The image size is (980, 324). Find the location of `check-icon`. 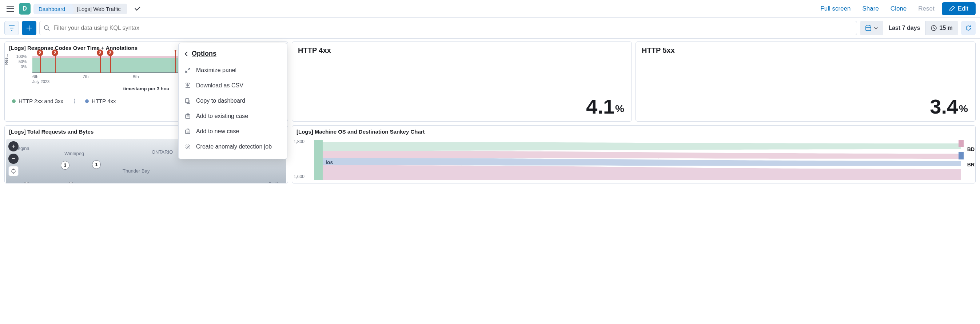

check-icon is located at coordinates (138, 9).